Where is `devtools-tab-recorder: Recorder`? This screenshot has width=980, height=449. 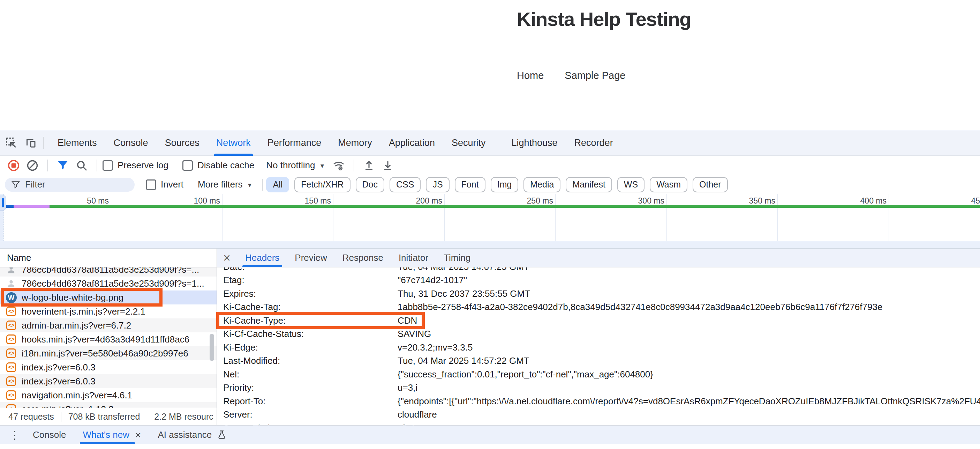 devtools-tab-recorder: Recorder is located at coordinates (594, 143).